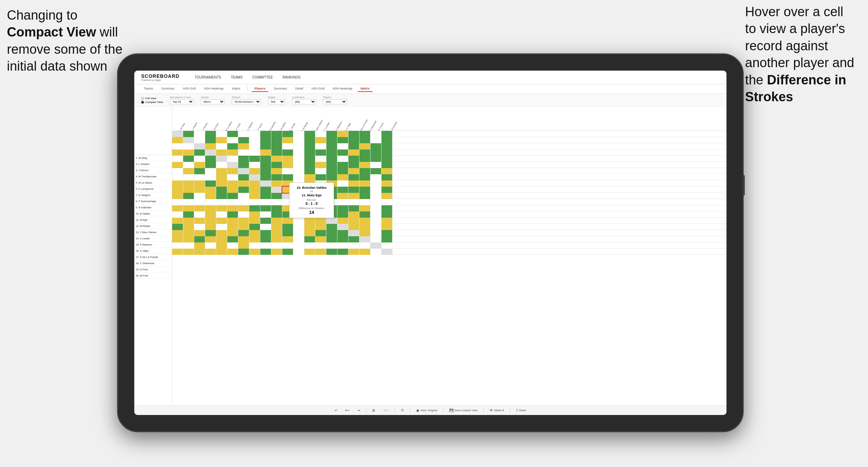 Image resolution: width=868 pixels, height=467 pixels. I want to click on redo-button: ↪, so click(359, 411).